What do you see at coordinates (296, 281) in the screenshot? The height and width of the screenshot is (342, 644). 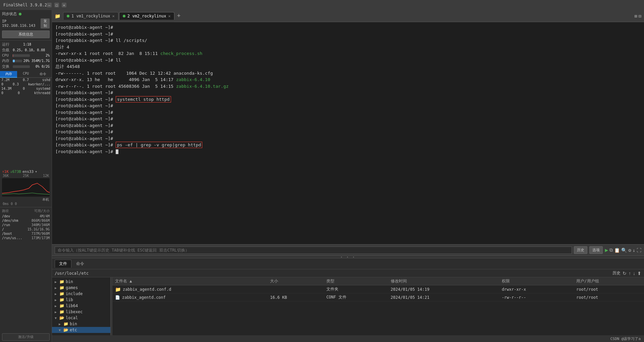 I see `col-size: 大小` at bounding box center [296, 281].